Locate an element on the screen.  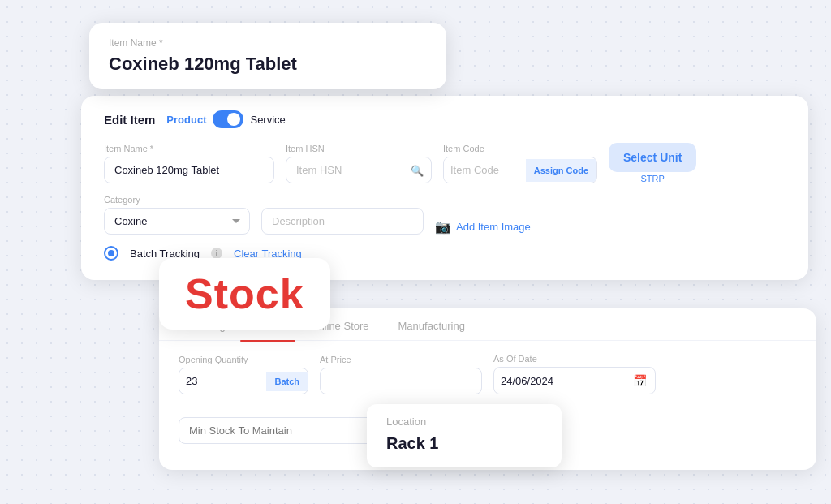
select-unit-wrap: Select Unit STRP is located at coordinates (652, 163).